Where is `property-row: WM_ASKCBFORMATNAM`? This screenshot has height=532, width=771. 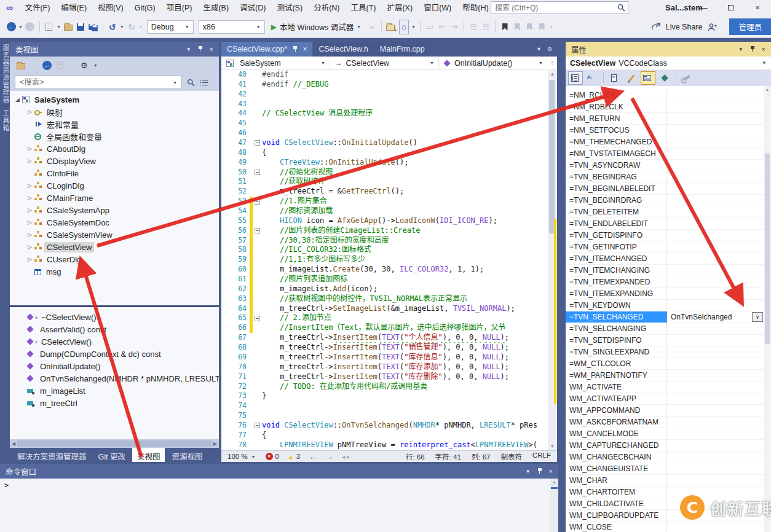
property-row: WM_ASKCBFORMATNAM is located at coordinates (665, 423).